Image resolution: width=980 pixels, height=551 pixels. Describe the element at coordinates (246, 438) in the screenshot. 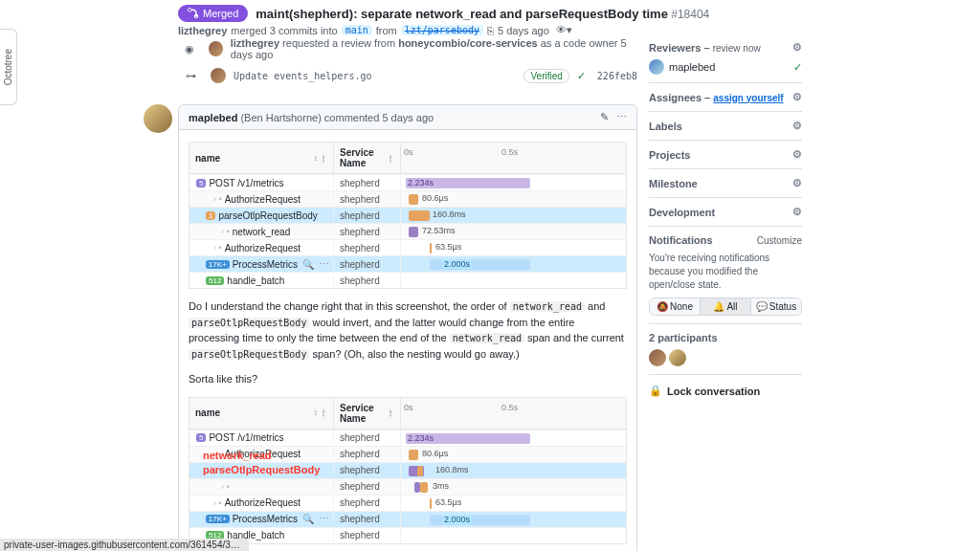

I see `span-name: POST /v1/metrics` at that location.